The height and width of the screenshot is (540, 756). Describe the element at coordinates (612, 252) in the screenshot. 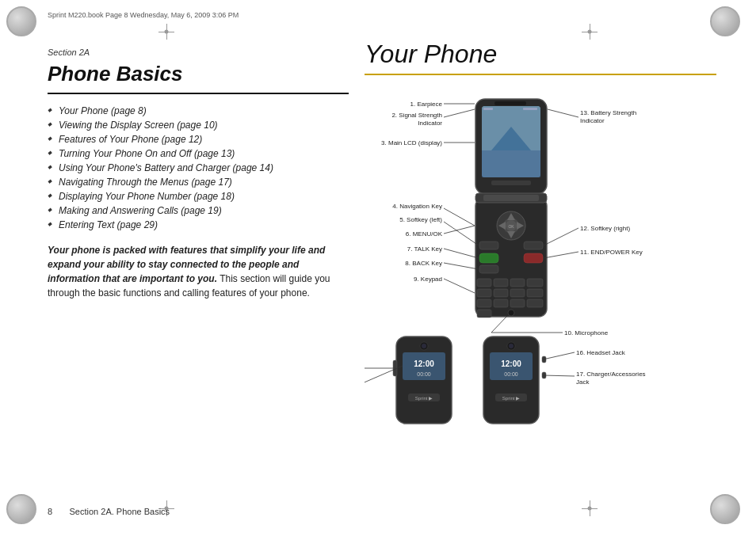

I see `svg-text: 11. END/POWER Key` at that location.